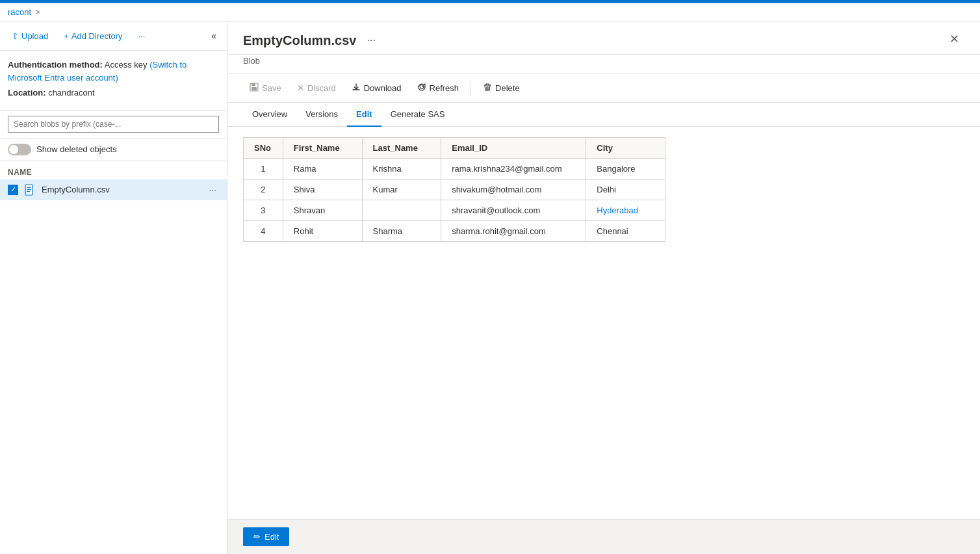 This screenshot has width=980, height=554. I want to click on cell-email: sharma.rohit@gmail.com, so click(513, 231).